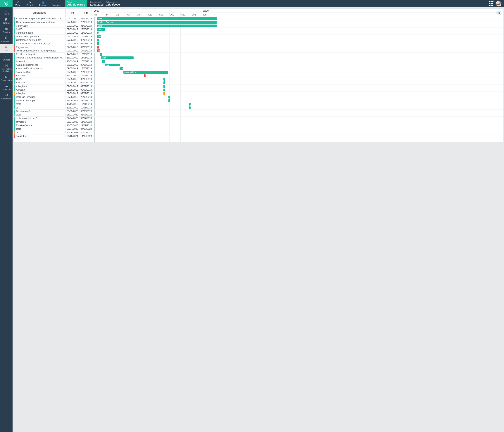 The image size is (504, 432). What do you see at coordinates (54, 136) in the screenshot?
I see `table-row: Arquitetura06/10/202114/02/2023` at bounding box center [54, 136].